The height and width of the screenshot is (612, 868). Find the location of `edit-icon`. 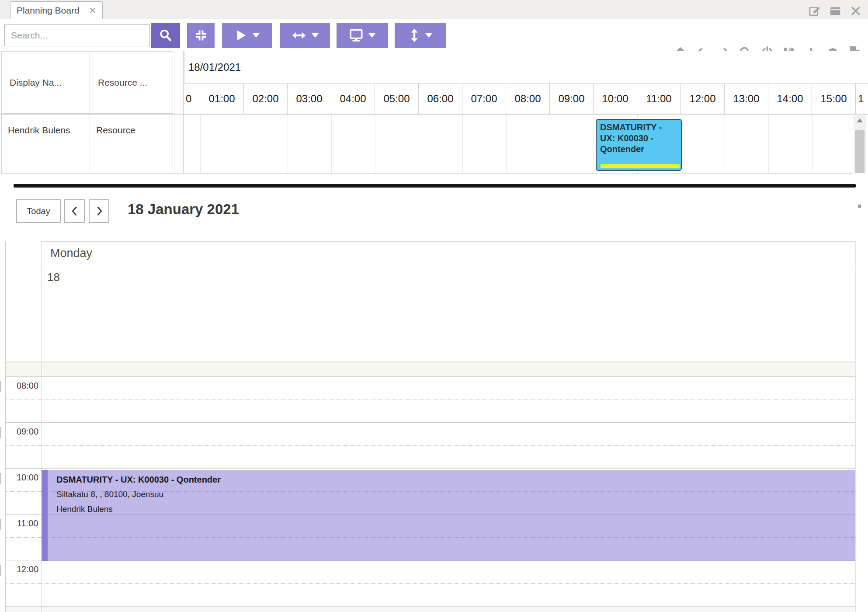

edit-icon is located at coordinates (815, 10).